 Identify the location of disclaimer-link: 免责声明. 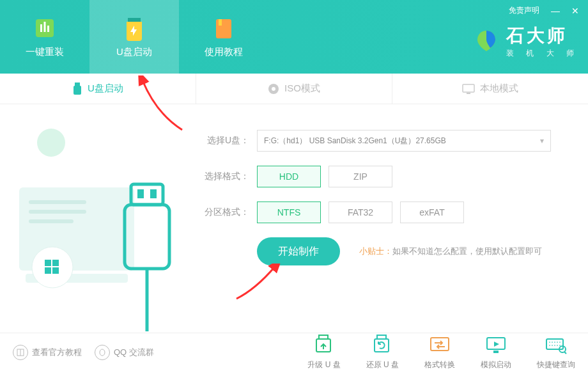
(524, 10).